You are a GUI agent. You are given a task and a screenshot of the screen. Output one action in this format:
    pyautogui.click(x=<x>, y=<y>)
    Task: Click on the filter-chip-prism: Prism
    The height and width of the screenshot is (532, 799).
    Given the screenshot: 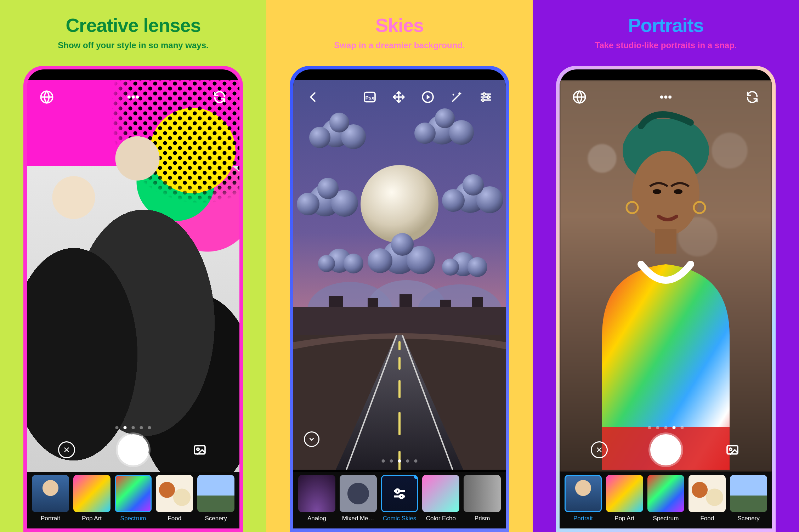 What is the action you would take?
    pyautogui.click(x=482, y=499)
    